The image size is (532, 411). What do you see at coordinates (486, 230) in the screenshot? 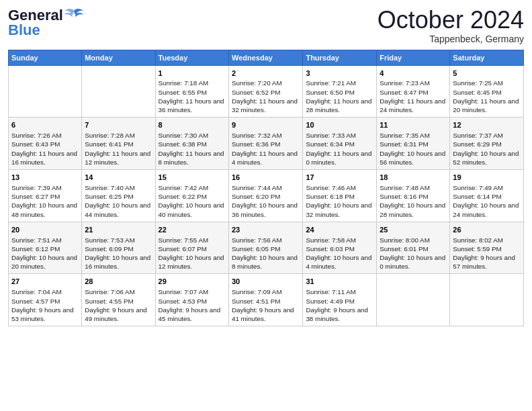
I see `day-number: 26` at bounding box center [486, 230].